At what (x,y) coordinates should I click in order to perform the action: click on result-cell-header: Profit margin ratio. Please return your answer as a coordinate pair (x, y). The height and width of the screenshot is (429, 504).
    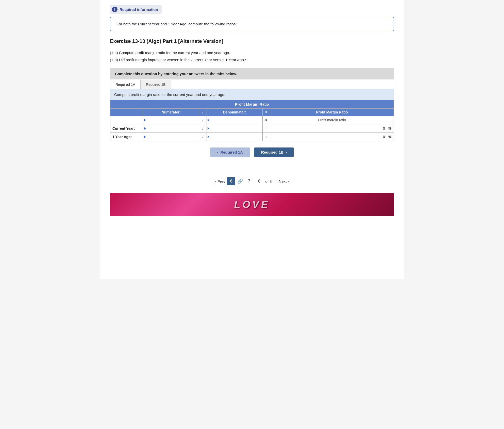
    Looking at the image, I should click on (332, 120).